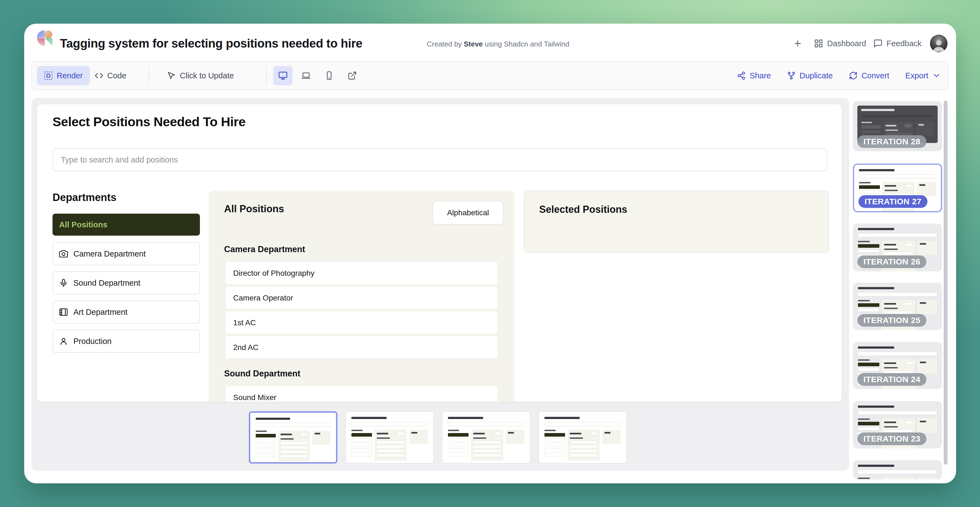 The width and height of the screenshot is (980, 507). I want to click on iteration-badge: ITERATION 24, so click(892, 380).